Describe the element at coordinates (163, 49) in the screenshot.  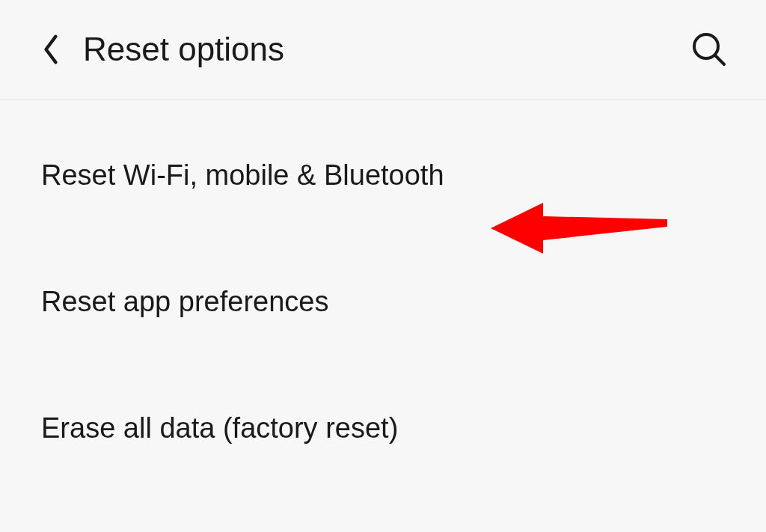
I see `header-left: Reset options` at that location.